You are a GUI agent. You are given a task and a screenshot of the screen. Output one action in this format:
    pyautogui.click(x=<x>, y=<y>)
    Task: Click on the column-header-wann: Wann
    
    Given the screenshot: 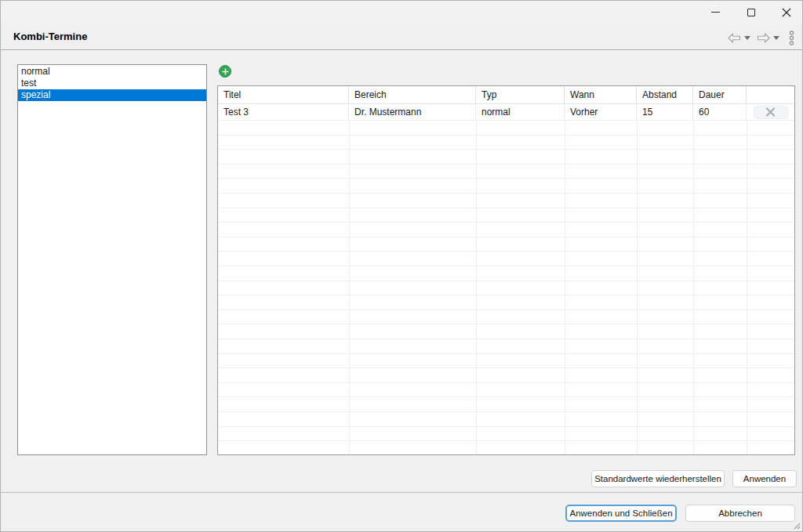 What is the action you would take?
    pyautogui.click(x=601, y=96)
    